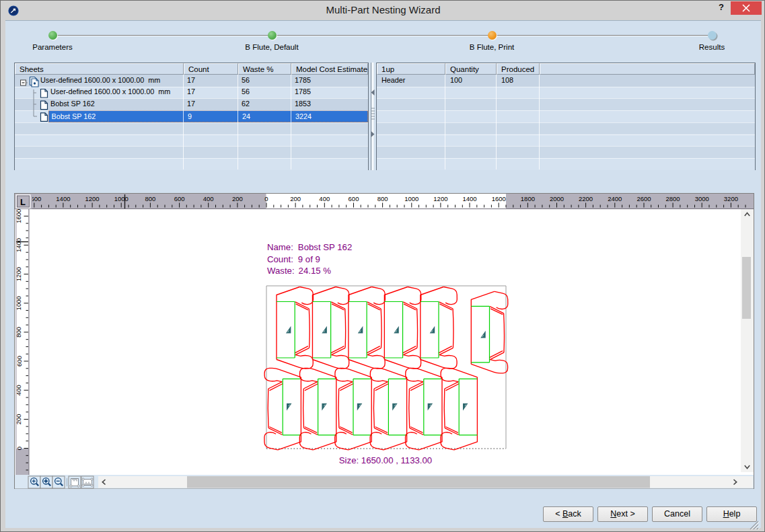 This screenshot has width=765, height=532. What do you see at coordinates (386, 460) in the screenshot?
I see `svg-text: Size: 1650.00 , 1133.00` at bounding box center [386, 460].